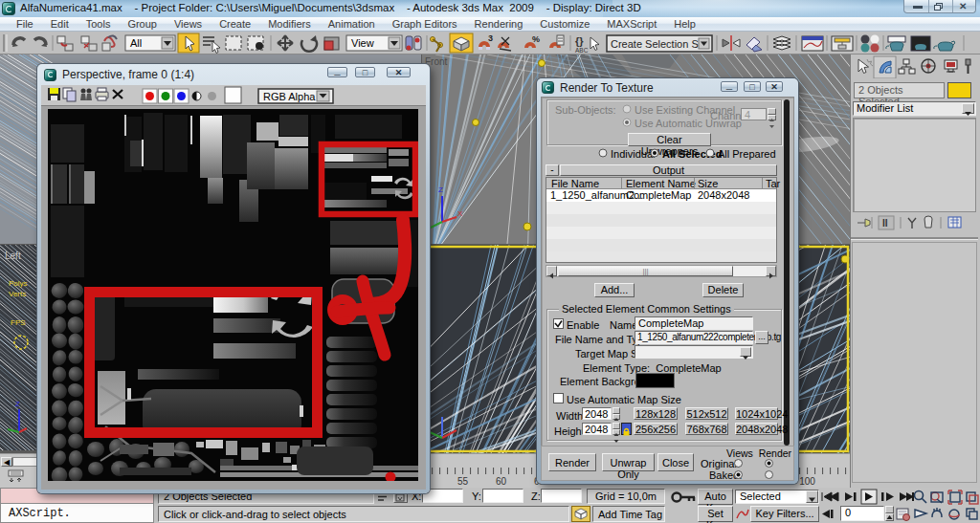  What do you see at coordinates (658, 44) in the screenshot?
I see `svg-text: Create Selection Set` at bounding box center [658, 44].